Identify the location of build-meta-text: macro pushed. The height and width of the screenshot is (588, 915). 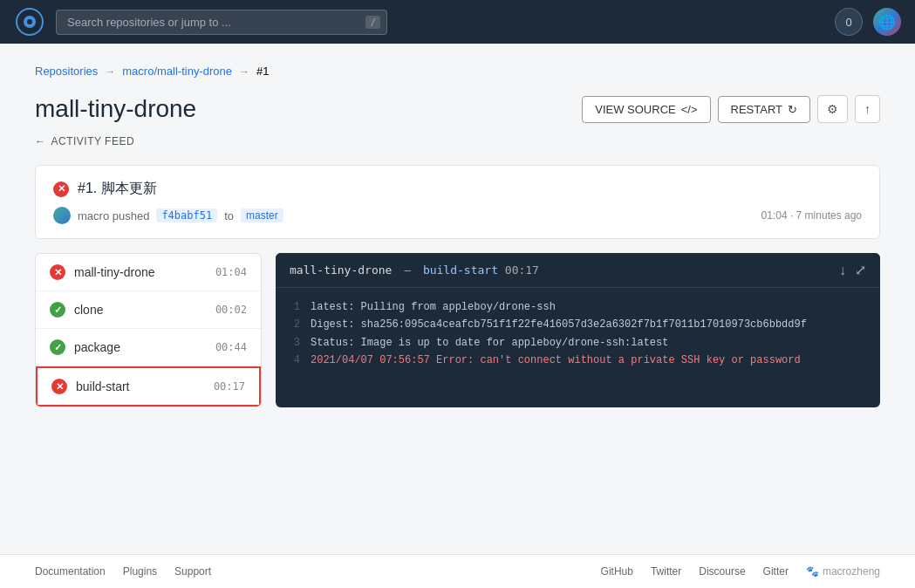
(113, 216).